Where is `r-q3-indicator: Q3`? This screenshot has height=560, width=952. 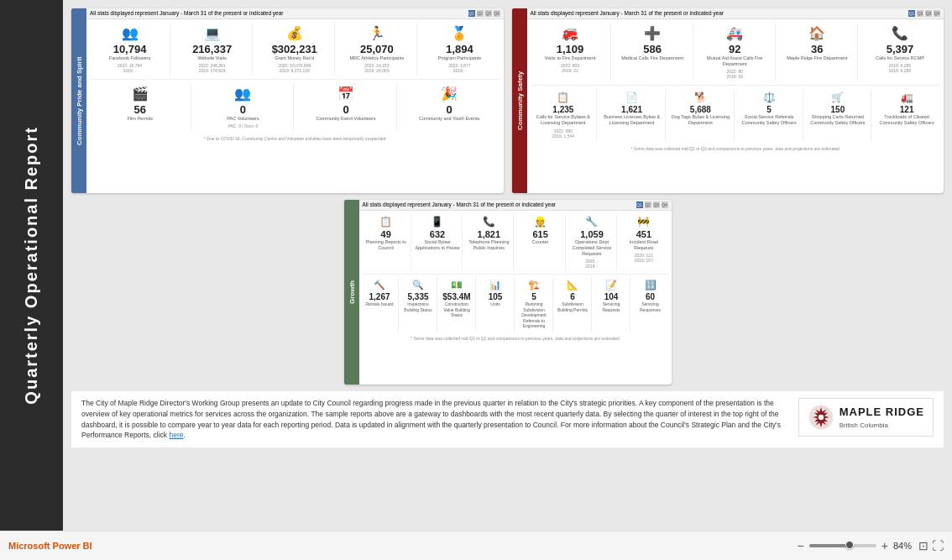 r-q3-indicator: Q3 is located at coordinates (928, 13).